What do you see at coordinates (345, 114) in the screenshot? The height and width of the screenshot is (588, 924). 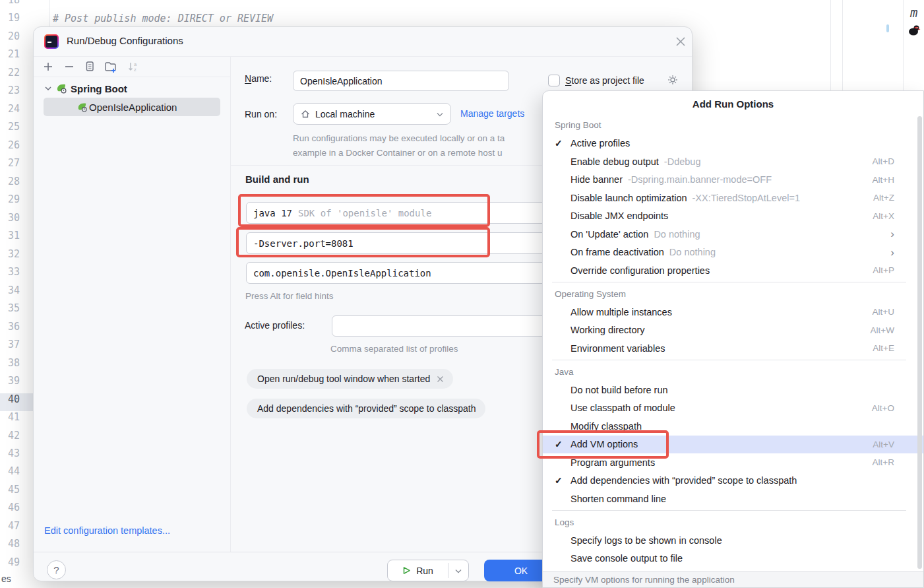 I see `run-on-value: Local machine` at bounding box center [345, 114].